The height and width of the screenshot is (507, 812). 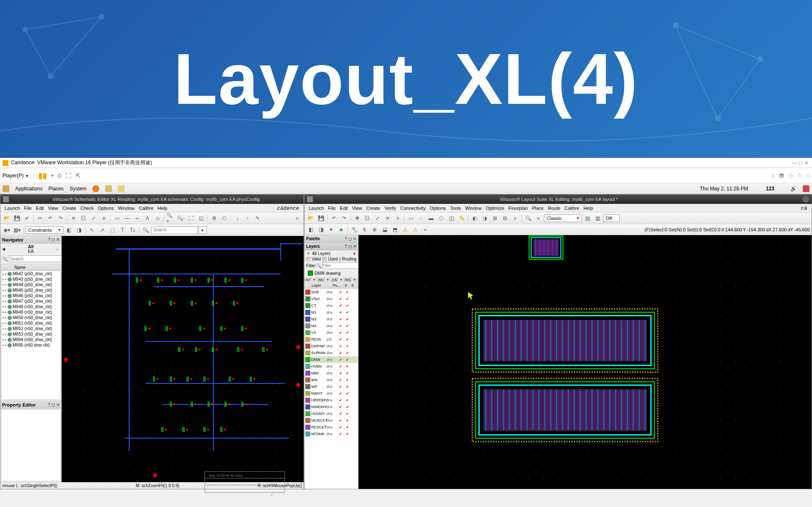 I want to click on menu-places: Places, so click(x=56, y=189).